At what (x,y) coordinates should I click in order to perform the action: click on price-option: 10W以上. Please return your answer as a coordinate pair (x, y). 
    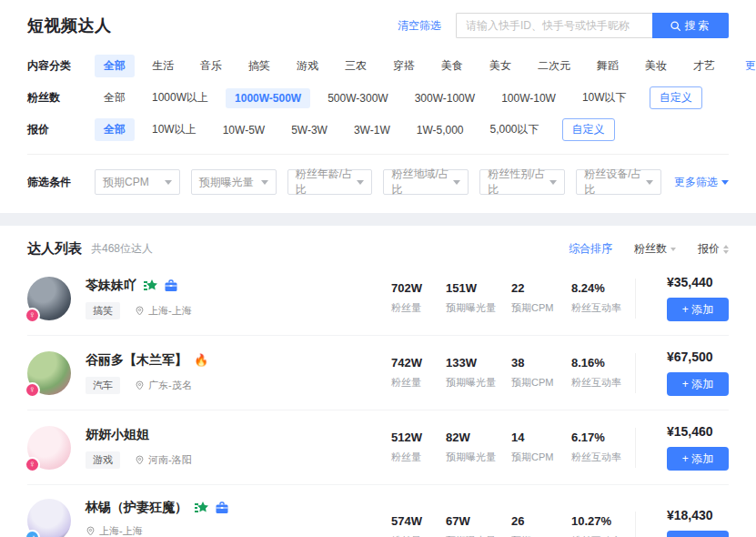
    Looking at the image, I should click on (175, 129).